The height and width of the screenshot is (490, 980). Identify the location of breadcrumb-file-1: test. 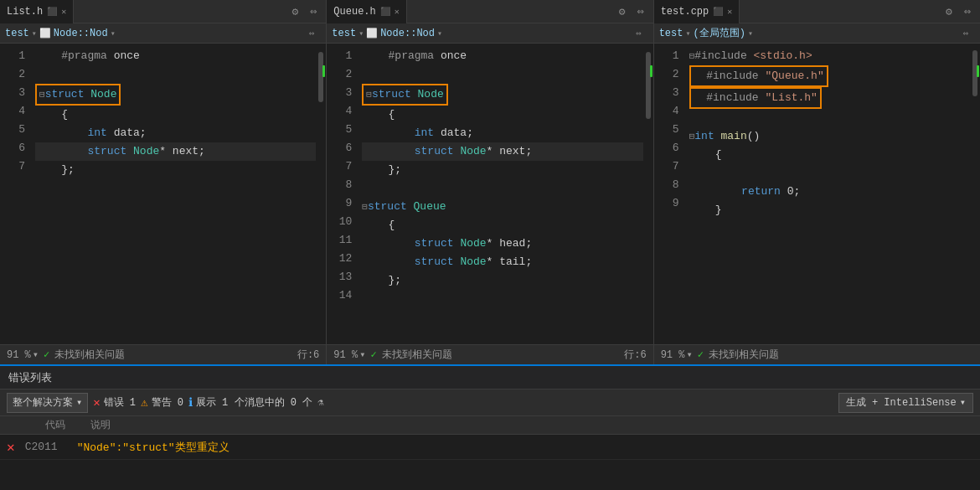
(17, 34).